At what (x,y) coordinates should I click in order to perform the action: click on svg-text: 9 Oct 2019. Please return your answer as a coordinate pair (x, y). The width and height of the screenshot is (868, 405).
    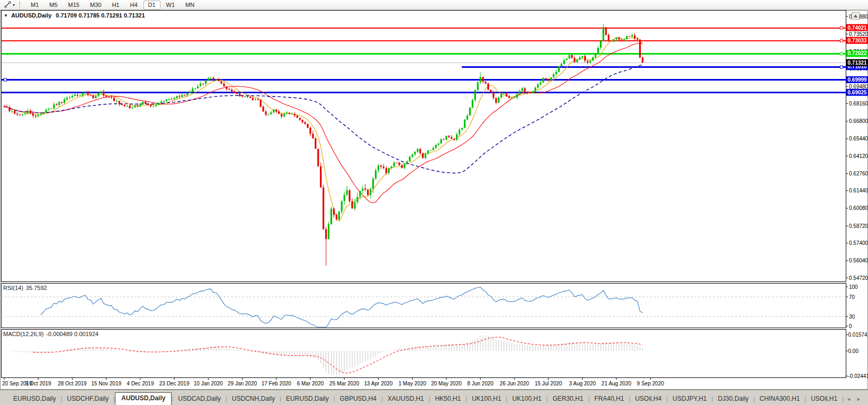
    Looking at the image, I should click on (38, 384).